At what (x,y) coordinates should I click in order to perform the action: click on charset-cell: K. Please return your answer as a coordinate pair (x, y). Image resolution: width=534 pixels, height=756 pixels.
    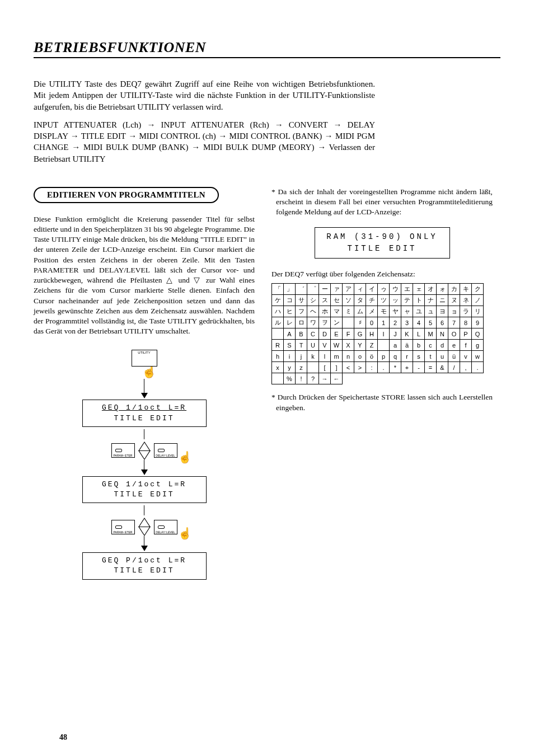
    Looking at the image, I should click on (407, 334).